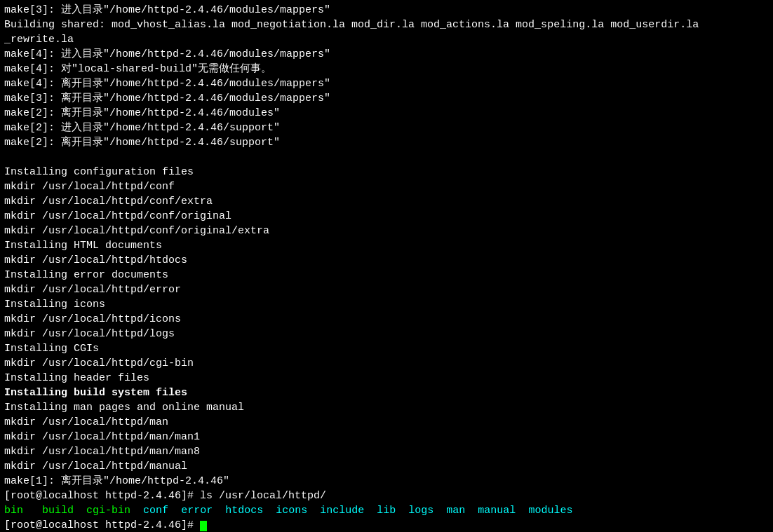  Describe the element at coordinates (387, 437) in the screenshot. I see `output-line-29: mkdir /usr/local/httpd/man/man1` at that location.